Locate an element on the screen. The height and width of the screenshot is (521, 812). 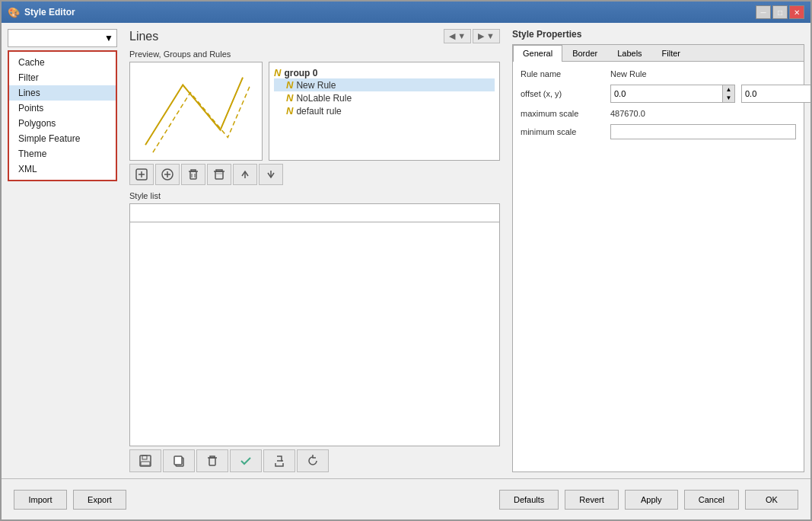
offset-x-down: ▼ is located at coordinates (729, 97).